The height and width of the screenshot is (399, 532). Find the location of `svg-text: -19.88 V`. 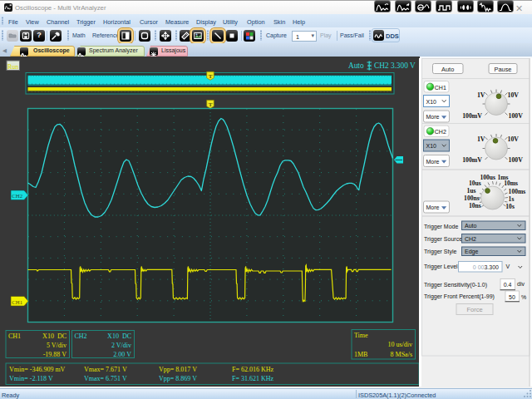

svg-text: -19.88 V is located at coordinates (55, 354).